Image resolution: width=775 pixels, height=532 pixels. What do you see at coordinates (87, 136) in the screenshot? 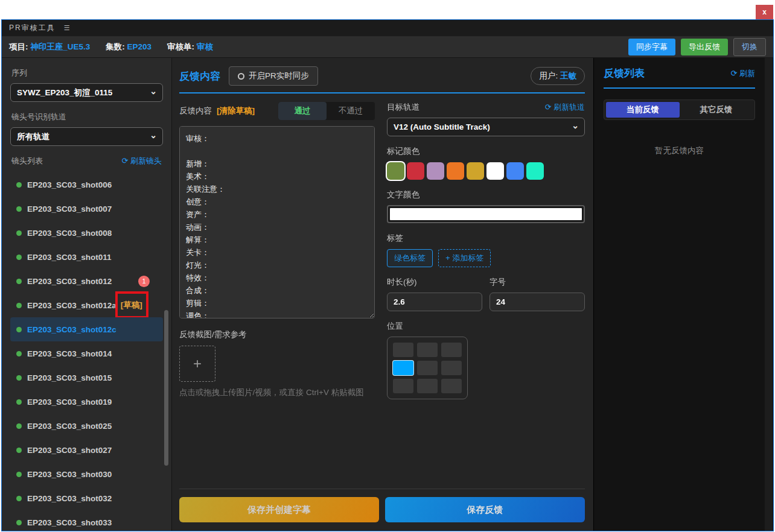
I see `track-detect-select: 所有轨道 ⌄` at bounding box center [87, 136].